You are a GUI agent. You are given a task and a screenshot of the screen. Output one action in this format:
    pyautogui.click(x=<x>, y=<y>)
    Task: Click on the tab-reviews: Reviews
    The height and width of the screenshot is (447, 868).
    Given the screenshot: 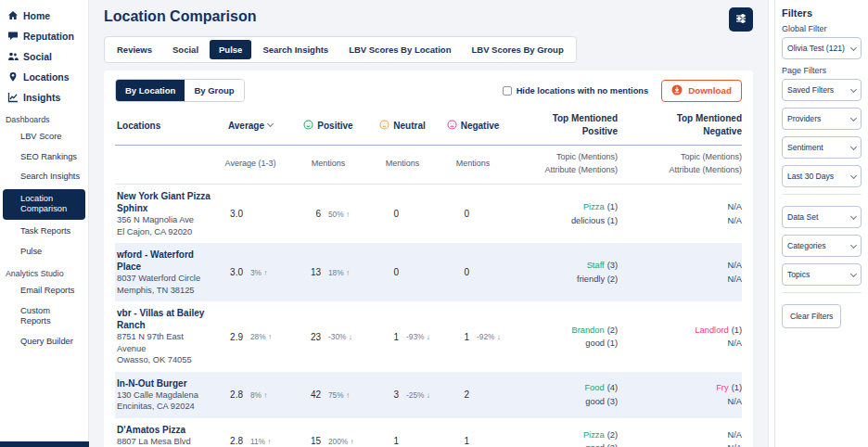 What is the action you would take?
    pyautogui.click(x=134, y=50)
    